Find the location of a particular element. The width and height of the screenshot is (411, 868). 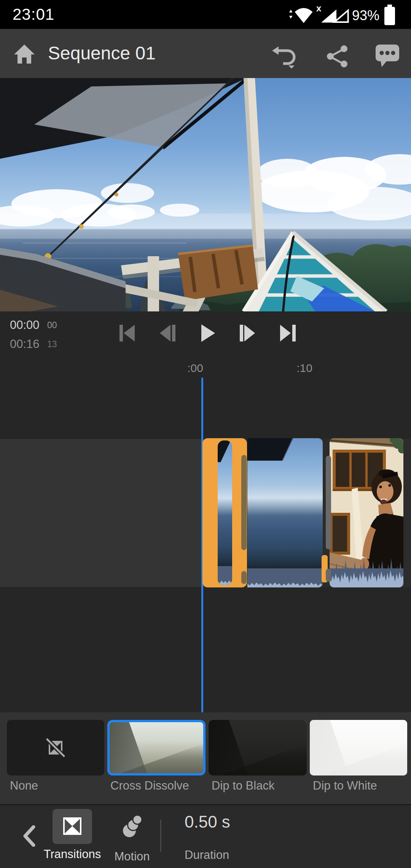

dip-white-overlay is located at coordinates (358, 748).